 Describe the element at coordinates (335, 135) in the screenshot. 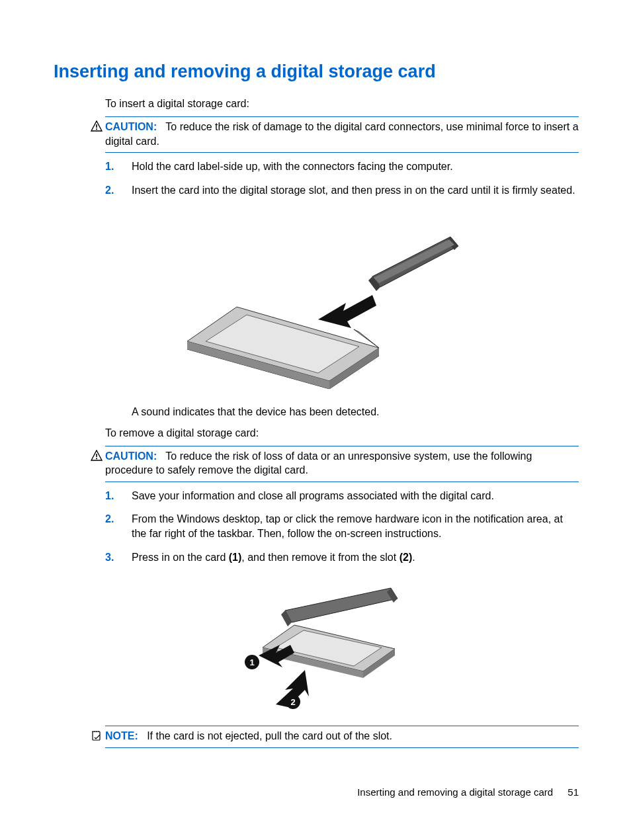

I see `caution-callout: CAUTION: To reduce the risk of damage to…` at that location.